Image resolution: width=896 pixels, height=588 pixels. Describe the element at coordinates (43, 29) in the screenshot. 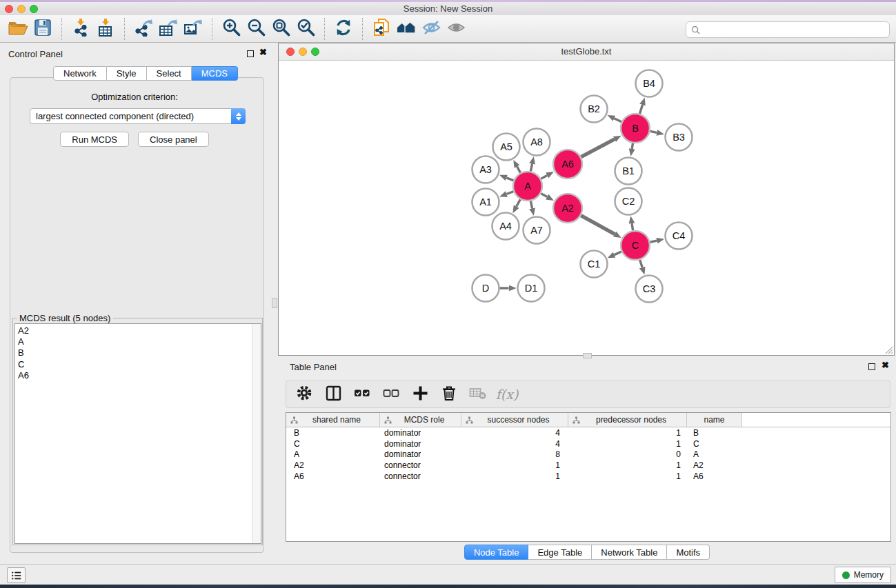

I see `save-session-button` at that location.